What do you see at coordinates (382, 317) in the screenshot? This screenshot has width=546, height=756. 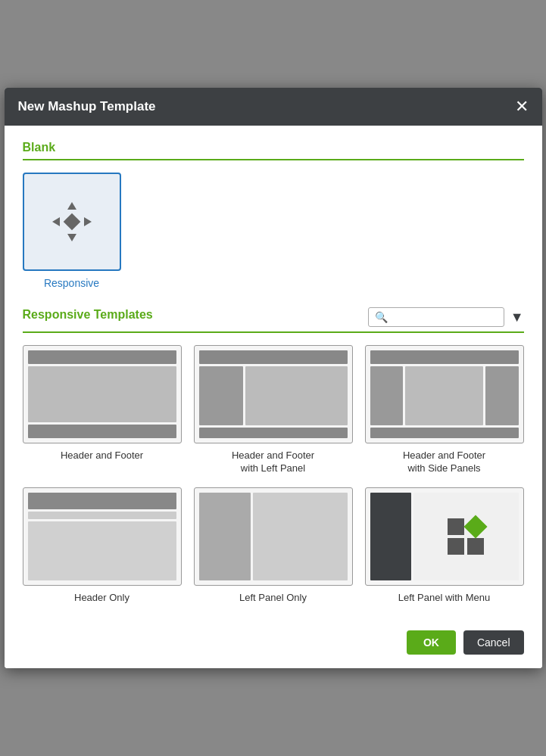 I see `search-icon: 🔍` at bounding box center [382, 317].